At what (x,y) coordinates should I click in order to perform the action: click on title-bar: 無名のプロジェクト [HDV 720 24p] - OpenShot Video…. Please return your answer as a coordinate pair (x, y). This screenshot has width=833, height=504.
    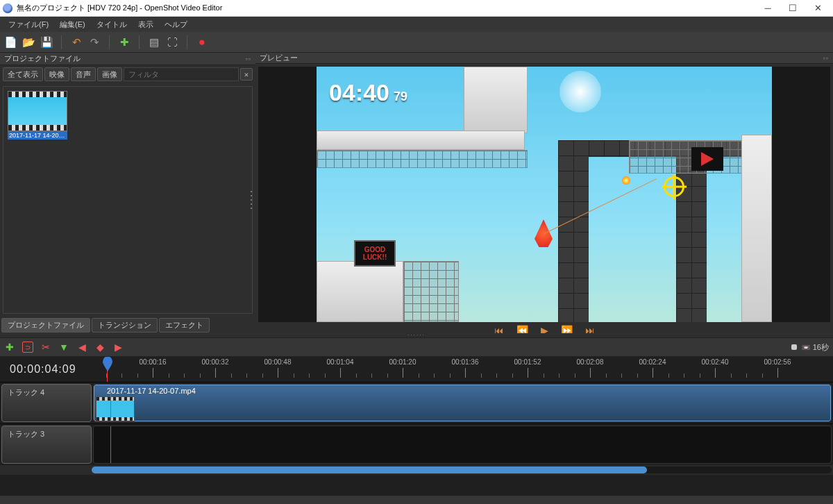
    Looking at the image, I should click on (416, 8).